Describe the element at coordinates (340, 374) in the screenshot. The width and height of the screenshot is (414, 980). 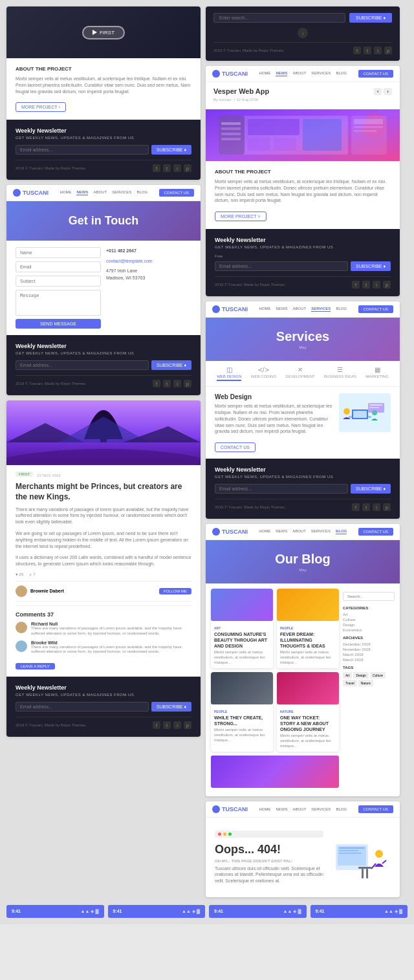
I see `tab-business: ☰ BUSINESS IDEAS` at that location.